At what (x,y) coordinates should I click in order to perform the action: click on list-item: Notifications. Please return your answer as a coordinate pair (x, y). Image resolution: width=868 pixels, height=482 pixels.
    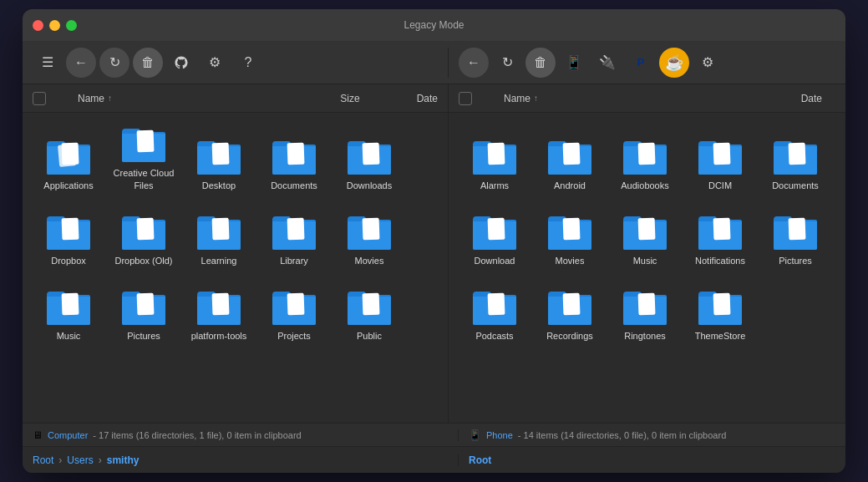
    Looking at the image, I should click on (720, 234).